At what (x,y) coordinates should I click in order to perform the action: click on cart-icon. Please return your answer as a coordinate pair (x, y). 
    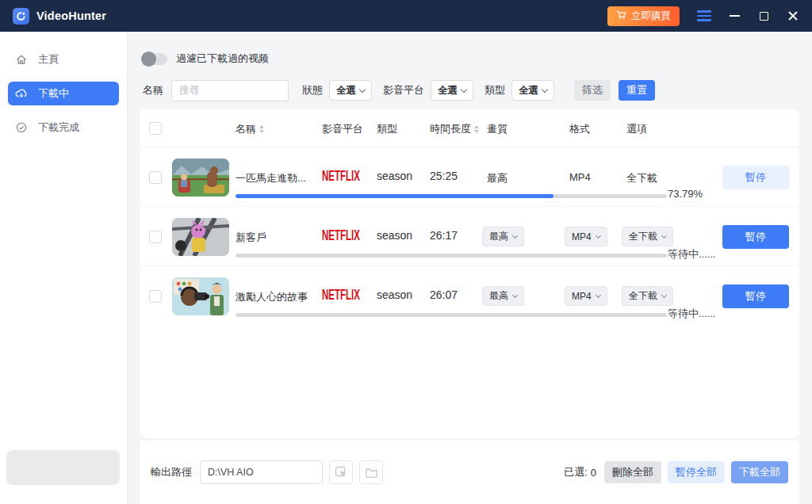
    Looking at the image, I should click on (622, 16).